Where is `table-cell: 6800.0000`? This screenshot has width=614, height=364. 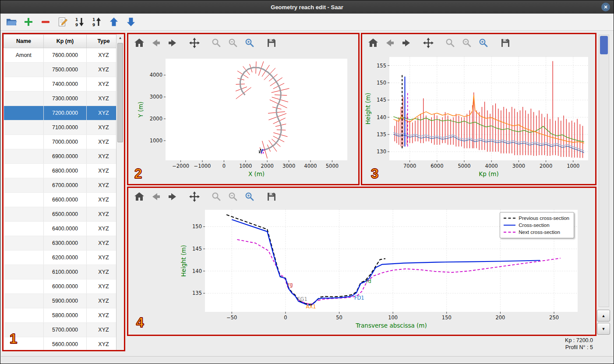 table-cell: 6800.0000 is located at coordinates (65, 171).